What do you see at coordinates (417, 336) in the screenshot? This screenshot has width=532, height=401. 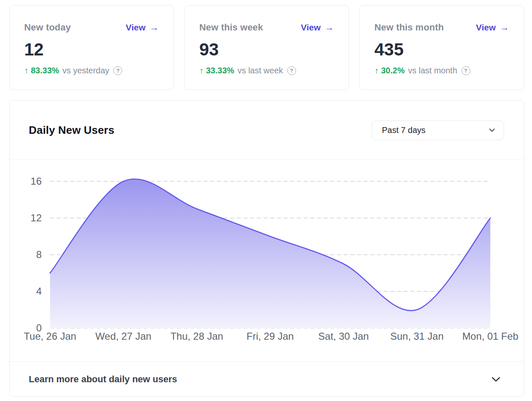 I see `svg-text: Sun, 31 Jan` at bounding box center [417, 336].